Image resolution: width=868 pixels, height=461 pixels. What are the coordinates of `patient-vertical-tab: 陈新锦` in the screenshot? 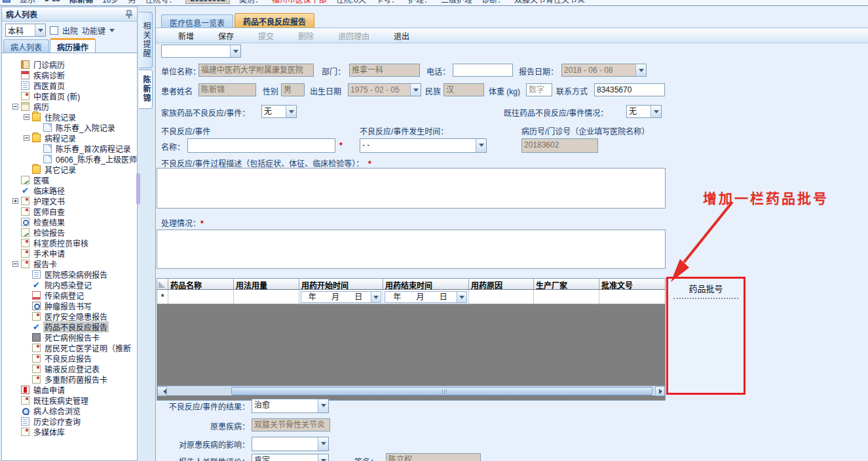 It's located at (145, 89).